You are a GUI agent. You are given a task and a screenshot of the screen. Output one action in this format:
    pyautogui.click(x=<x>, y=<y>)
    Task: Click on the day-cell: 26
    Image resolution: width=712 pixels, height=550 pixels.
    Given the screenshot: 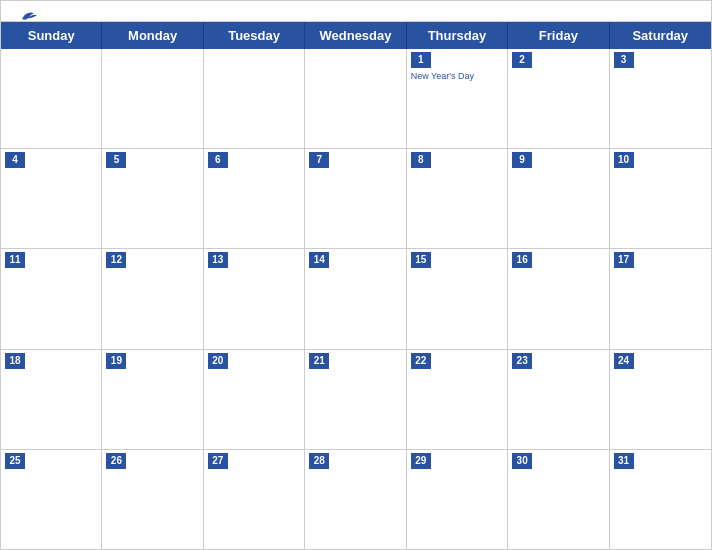 What is the action you would take?
    pyautogui.click(x=152, y=500)
    